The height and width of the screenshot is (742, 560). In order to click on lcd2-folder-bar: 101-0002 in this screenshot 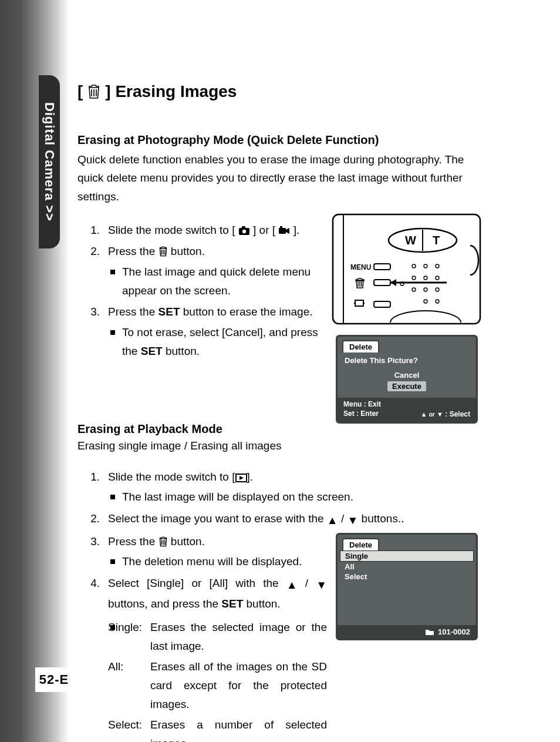, I will do `click(407, 632)`.